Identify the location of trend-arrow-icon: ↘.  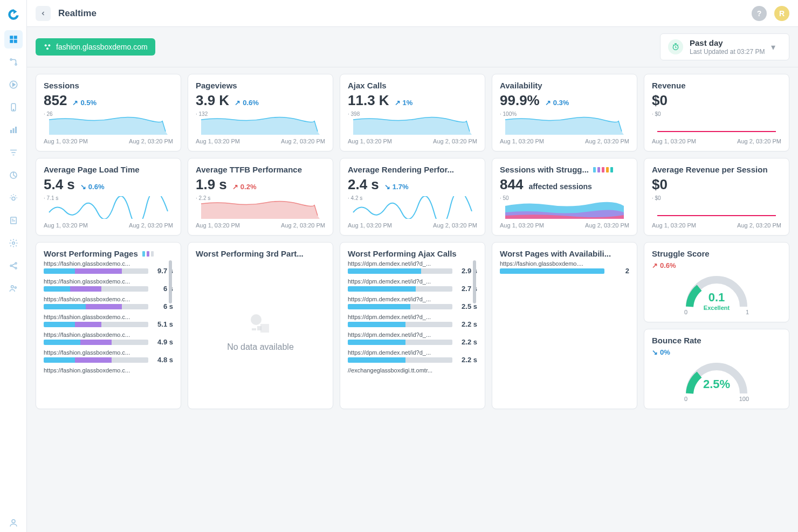
(655, 353).